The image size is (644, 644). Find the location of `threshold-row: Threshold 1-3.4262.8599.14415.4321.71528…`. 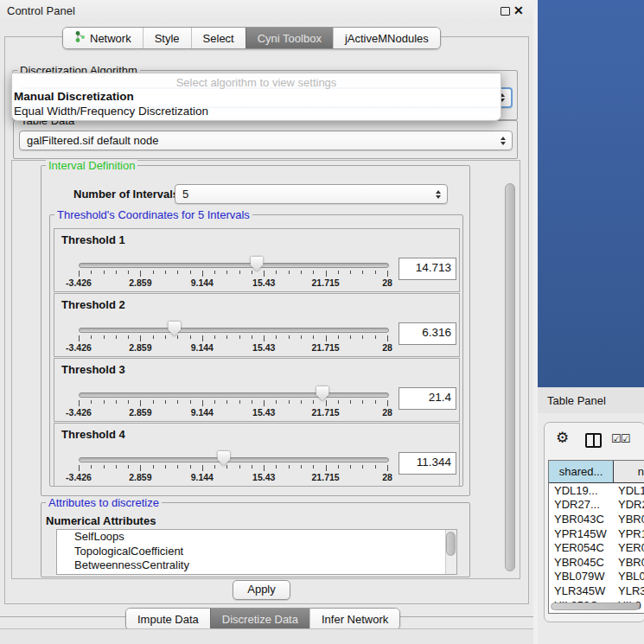

threshold-row: Threshold 1-3.4262.8599.14415.4321.71528… is located at coordinates (257, 260).